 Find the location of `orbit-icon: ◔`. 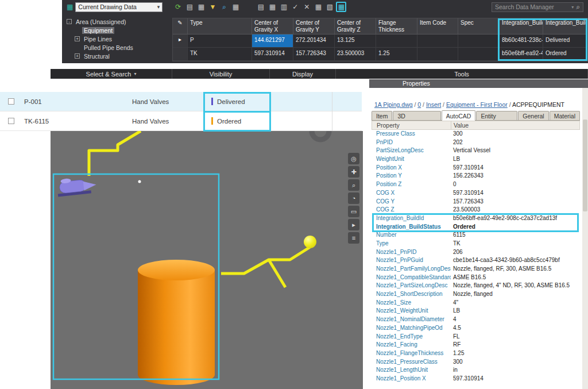

orbit-icon: ◔ is located at coordinates (354, 198).